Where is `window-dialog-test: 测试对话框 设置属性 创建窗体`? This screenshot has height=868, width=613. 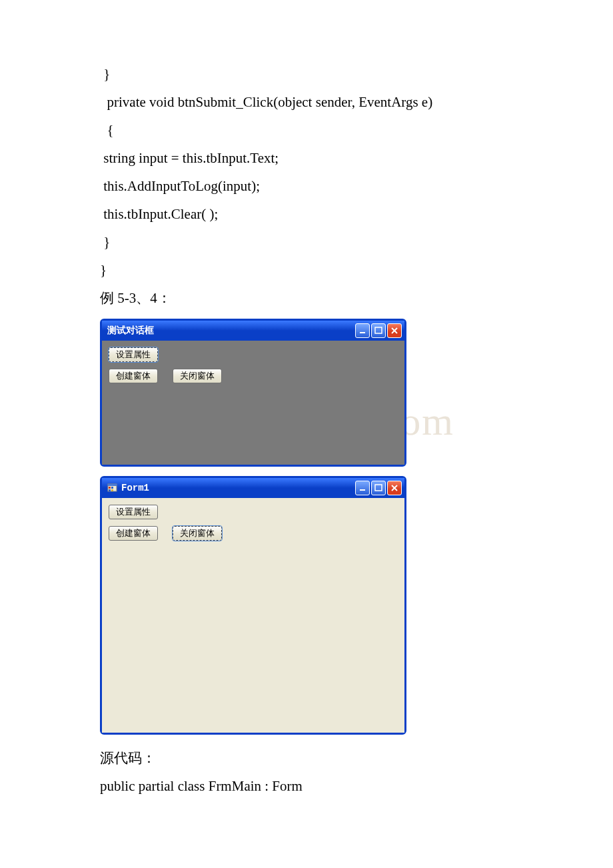 window-dialog-test: 测试对话框 设置属性 创建窗体 is located at coordinates (253, 393).